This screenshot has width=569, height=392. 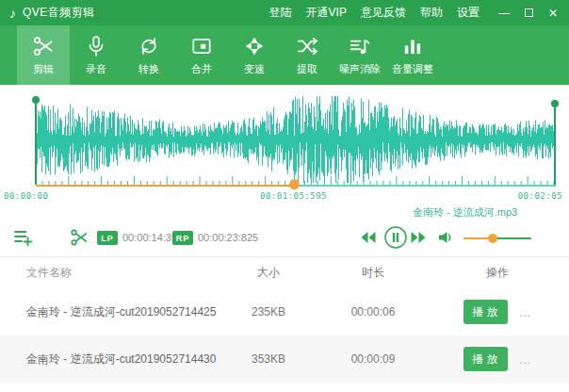 I want to click on maximize-button, so click(x=529, y=13).